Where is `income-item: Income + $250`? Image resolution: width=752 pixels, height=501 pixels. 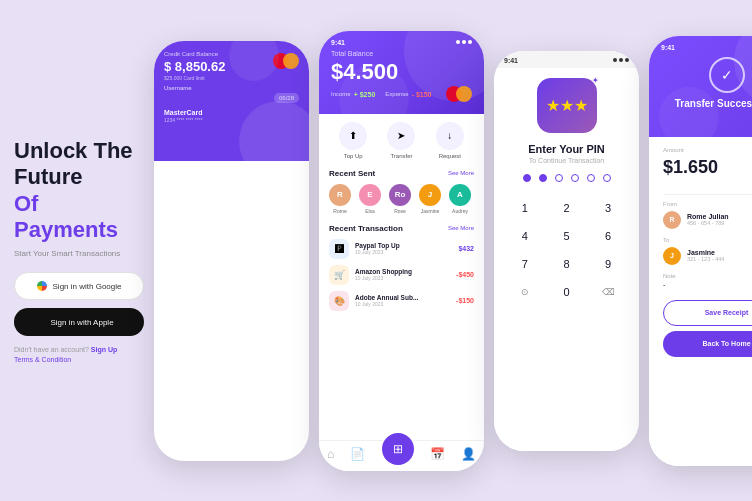 income-item: Income + $250 is located at coordinates (353, 94).